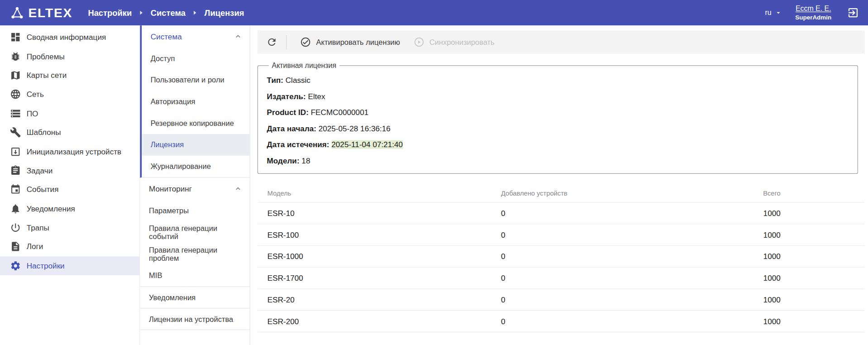 Image resolution: width=868 pixels, height=345 pixels. I want to click on submenu-item-problem-rules: Правила генерации проблем, so click(195, 254).